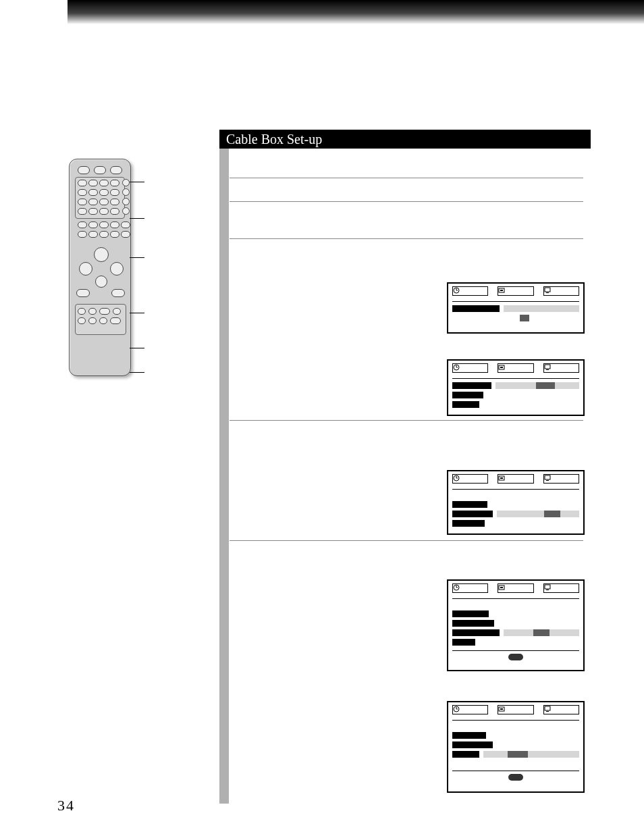 The height and width of the screenshot is (834, 644). Describe the element at coordinates (405, 139) in the screenshot. I see `section-title: Cable Box Set-up` at that location.